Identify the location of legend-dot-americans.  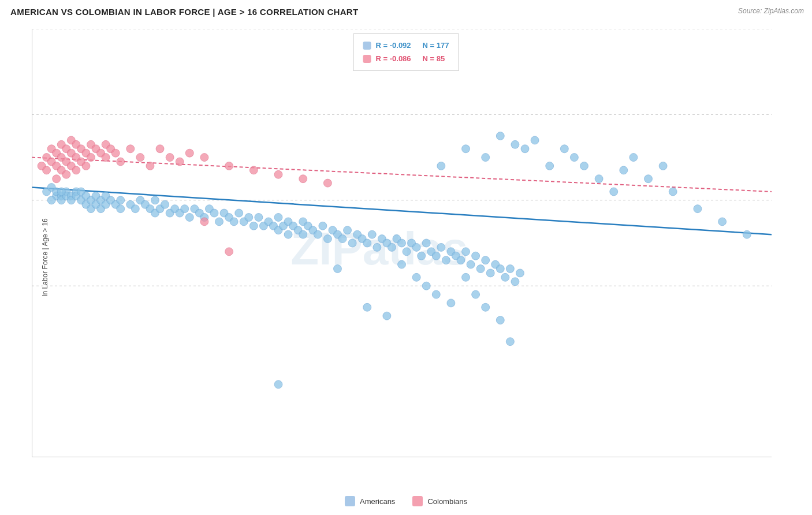
(350, 501).